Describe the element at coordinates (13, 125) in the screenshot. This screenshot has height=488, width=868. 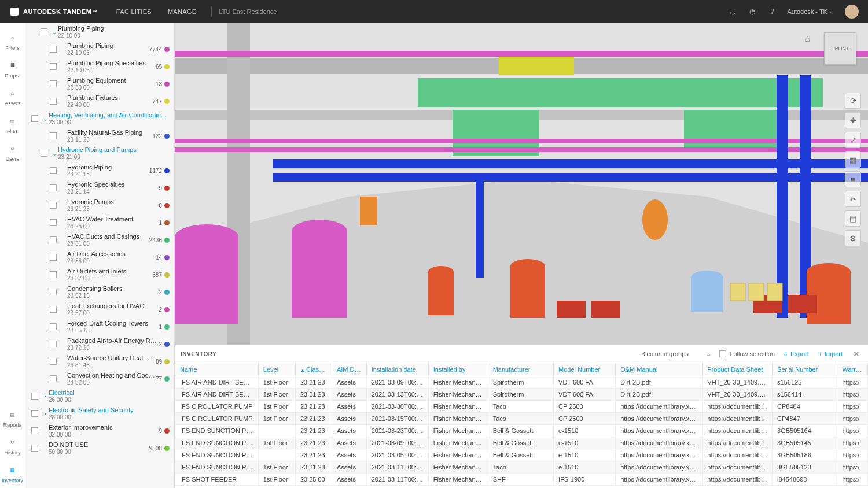
I see `rail-files: ▭Files` at that location.